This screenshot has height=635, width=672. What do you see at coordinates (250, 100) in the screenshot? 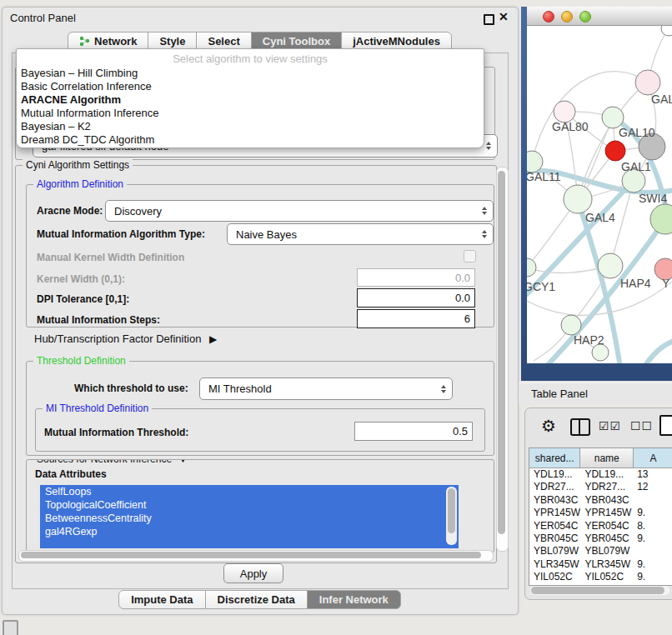
I see `algorithm-option-selected: ARACNE Algorithm` at bounding box center [250, 100].